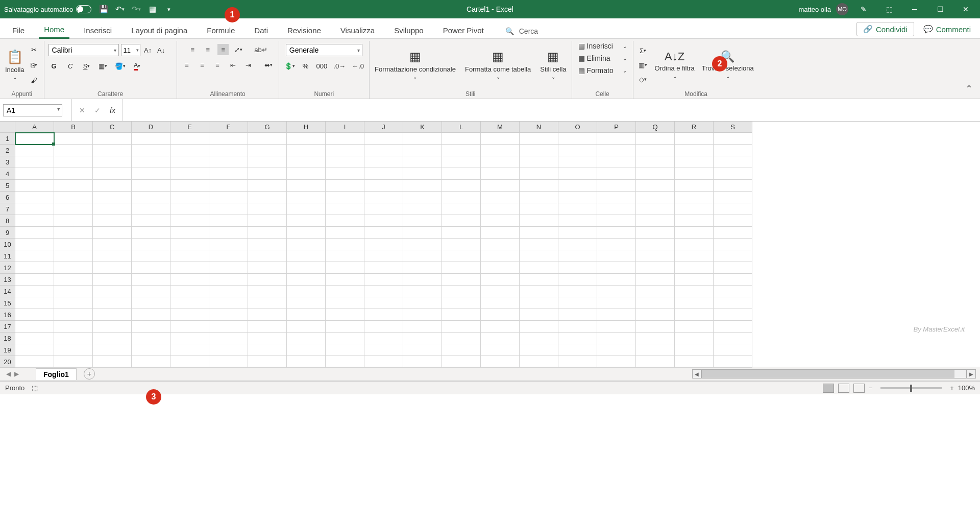 This screenshot has height=521, width=980. What do you see at coordinates (161, 50) in the screenshot?
I see `decrease-font-icon: A↓` at bounding box center [161, 50].